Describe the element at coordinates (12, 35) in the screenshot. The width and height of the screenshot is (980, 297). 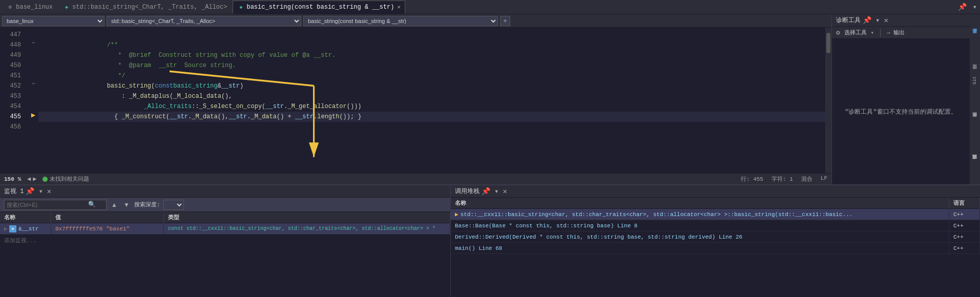
I see `line-num-447: 447` at that location.